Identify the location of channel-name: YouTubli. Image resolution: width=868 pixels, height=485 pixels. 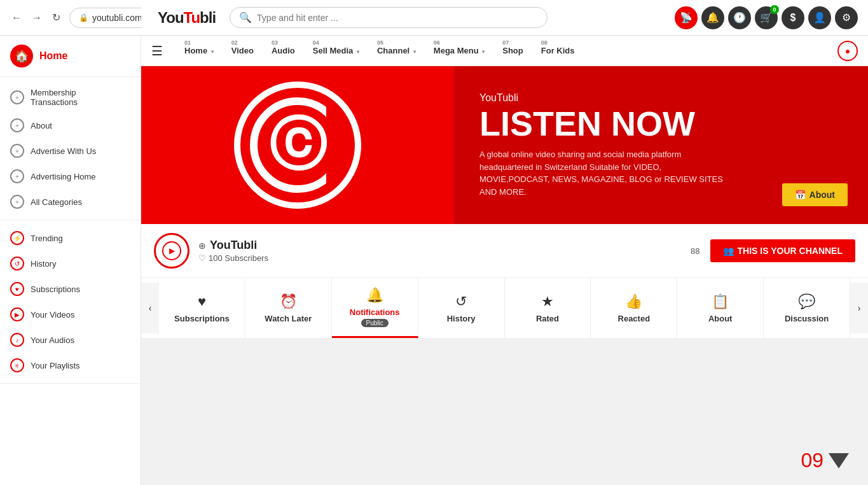
(233, 246).